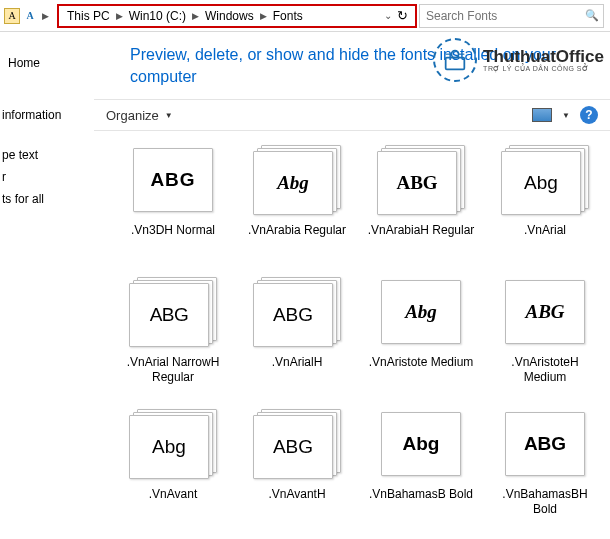 The height and width of the screenshot is (539, 610). What do you see at coordinates (30, 16) in the screenshot?
I see `fonts-app-icon: A` at bounding box center [30, 16].